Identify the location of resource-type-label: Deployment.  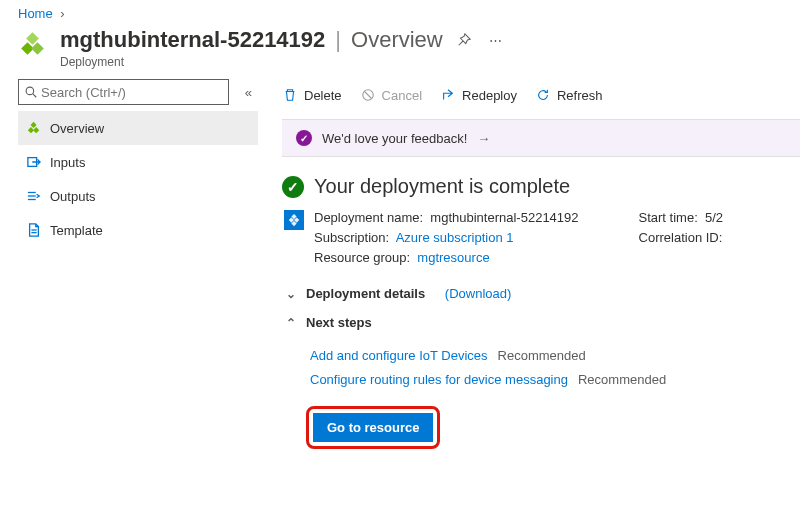
(283, 62).